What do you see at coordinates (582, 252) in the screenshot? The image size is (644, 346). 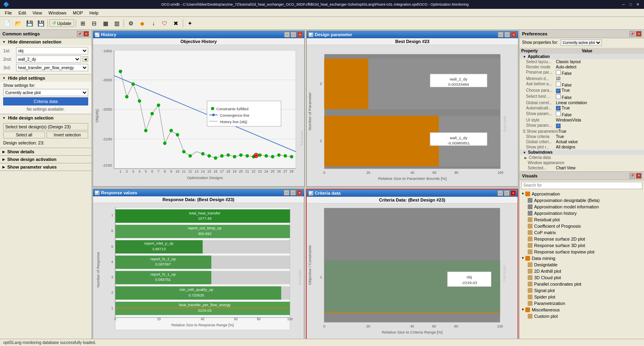 I see `tree-response-topview: Response surface topview plot` at bounding box center [582, 252].